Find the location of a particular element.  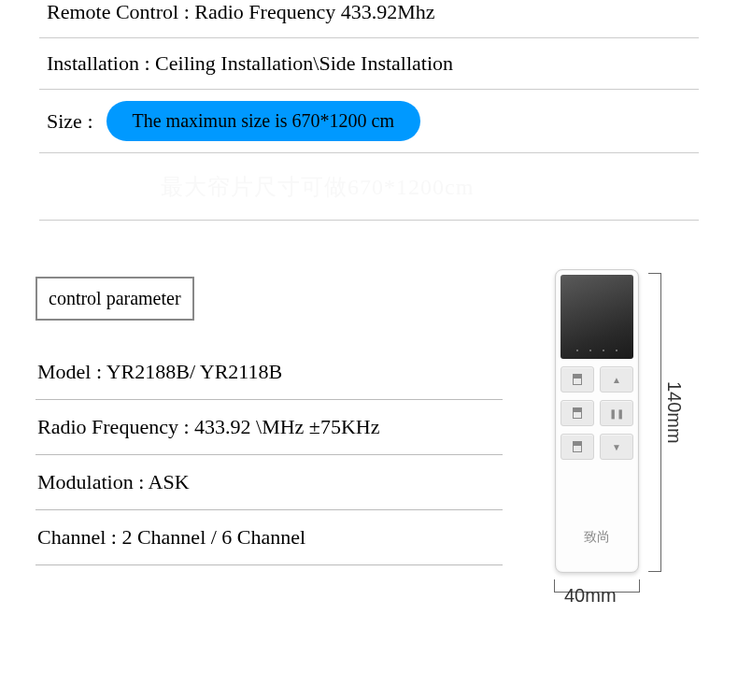

param-channel: Channel : 2 Channel / 6 Channel is located at coordinates (269, 538).